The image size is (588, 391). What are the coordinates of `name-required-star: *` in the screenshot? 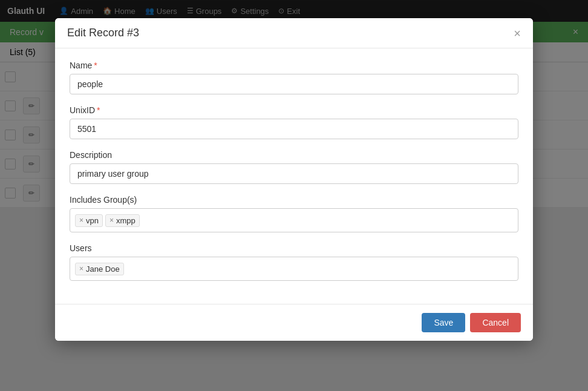 It's located at (96, 65).